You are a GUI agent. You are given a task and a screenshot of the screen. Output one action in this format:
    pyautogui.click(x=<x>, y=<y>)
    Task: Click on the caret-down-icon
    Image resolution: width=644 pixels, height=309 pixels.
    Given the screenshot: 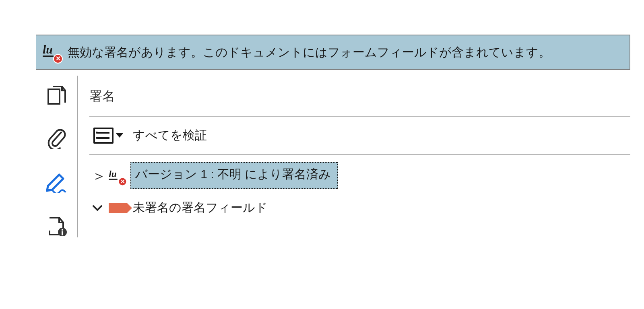 What is the action you would take?
    pyautogui.click(x=120, y=135)
    